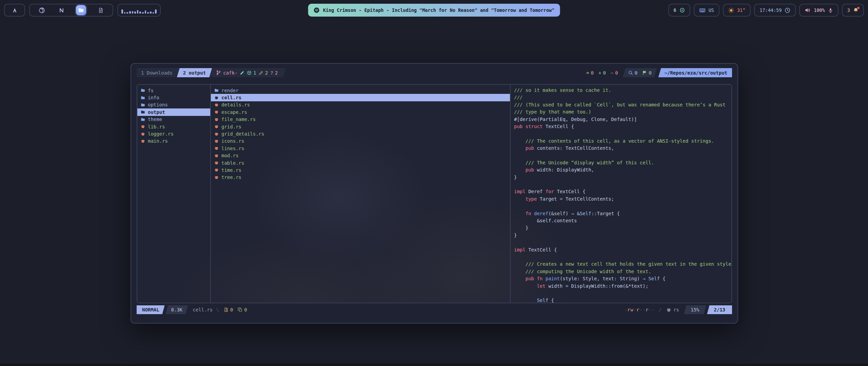 The image size is (868, 366). What do you see at coordinates (360, 90) in the screenshot?
I see `file-row: render` at bounding box center [360, 90].